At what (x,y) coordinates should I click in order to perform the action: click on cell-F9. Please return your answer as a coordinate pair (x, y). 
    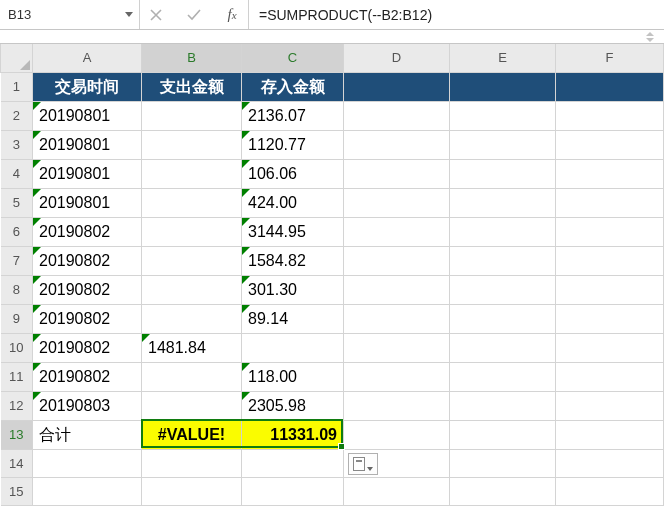
    Looking at the image, I should click on (610, 318).